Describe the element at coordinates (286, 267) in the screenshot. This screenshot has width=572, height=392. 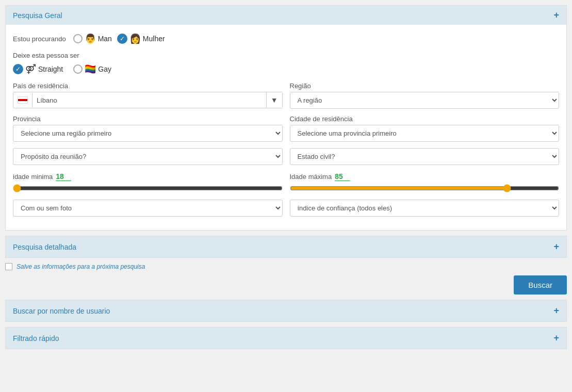
I see `save-row: Salve as informações para a próxima pesq…` at that location.